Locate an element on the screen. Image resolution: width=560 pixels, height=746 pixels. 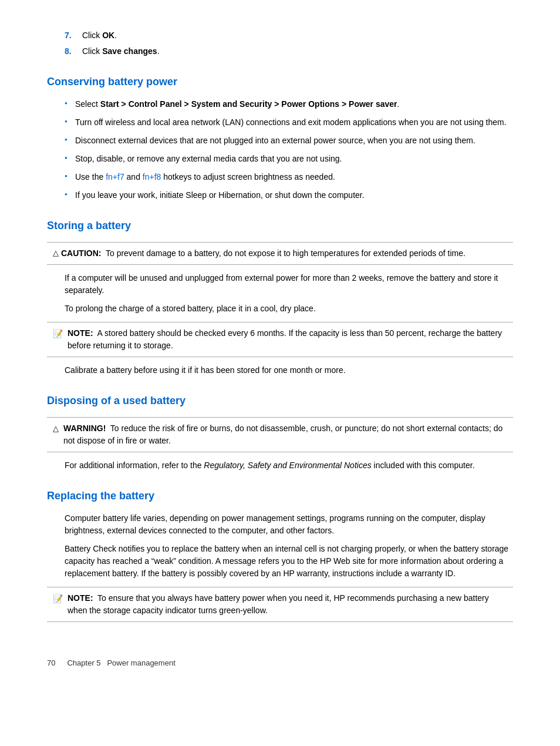
step-8-number: 8. is located at coordinates (73, 52).